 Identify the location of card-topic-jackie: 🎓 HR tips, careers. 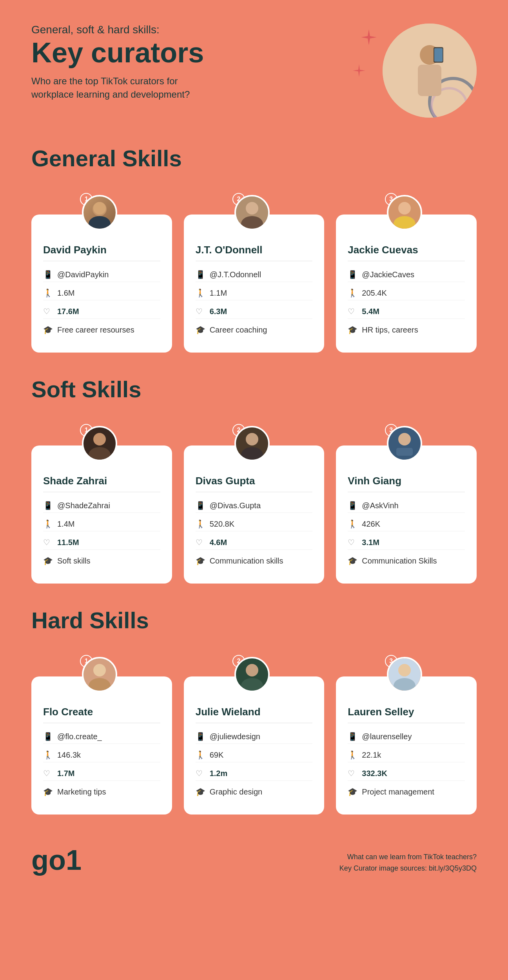
(406, 330).